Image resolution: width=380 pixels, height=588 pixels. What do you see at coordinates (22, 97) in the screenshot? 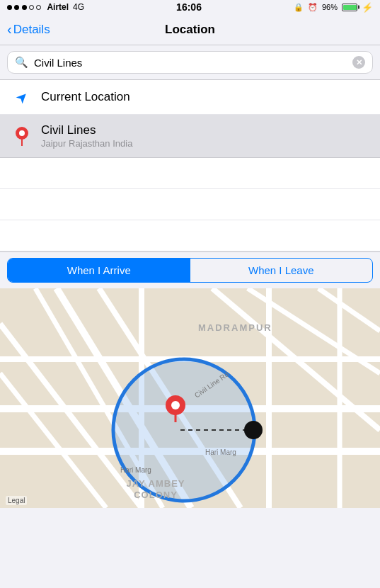
I see `arrow-icon: ➤` at bounding box center [22, 97].